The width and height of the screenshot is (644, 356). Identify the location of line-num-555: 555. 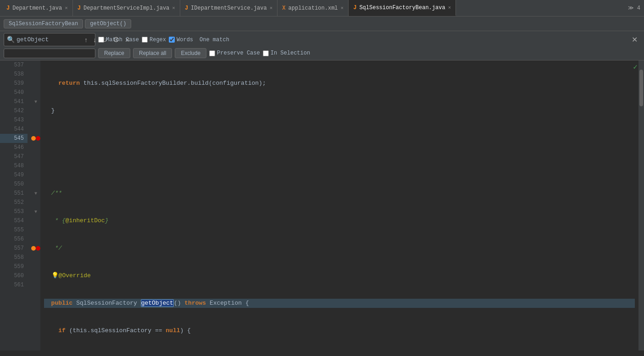
(14, 230).